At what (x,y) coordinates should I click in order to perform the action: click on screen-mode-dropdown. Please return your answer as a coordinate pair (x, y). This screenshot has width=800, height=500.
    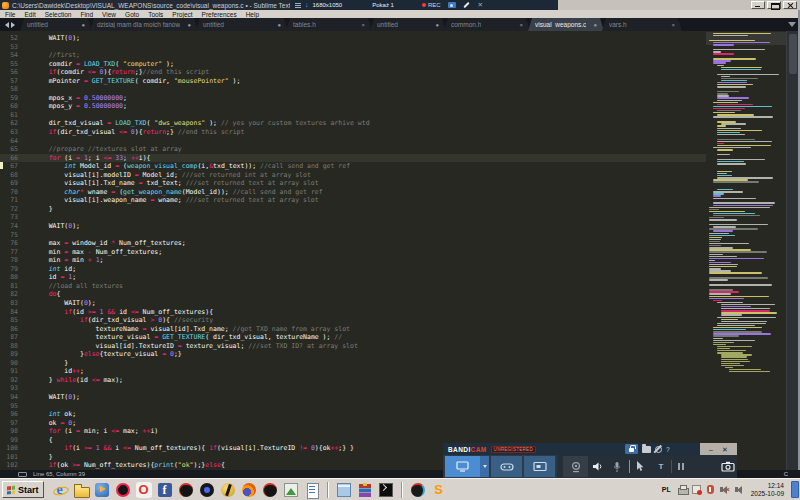
    Looking at the image, I should click on (484, 466).